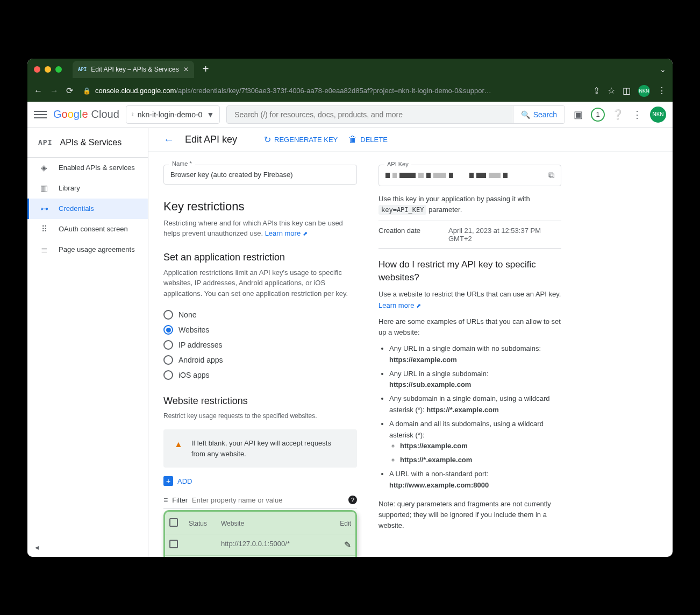 The width and height of the screenshot is (700, 615). What do you see at coordinates (578, 115) in the screenshot?
I see `cloud-shell-icon: ▣` at bounding box center [578, 115].